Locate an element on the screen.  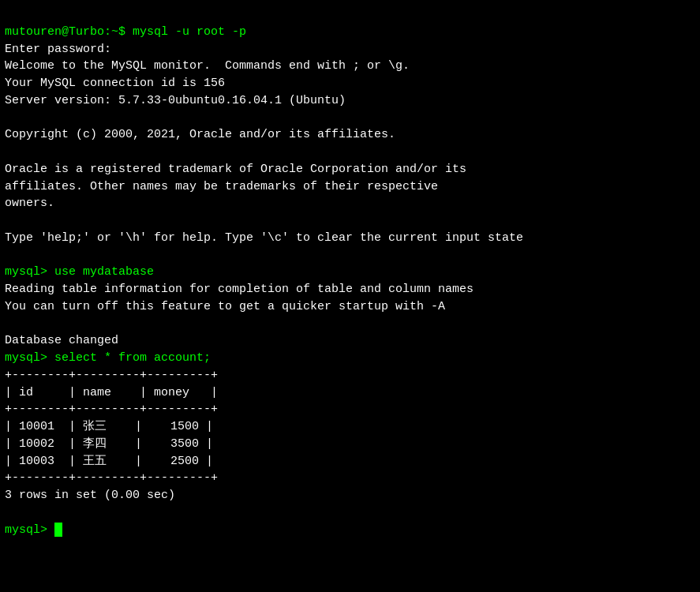
terminal-line: 3 rows in set (0.00 sec) is located at coordinates (350, 496).